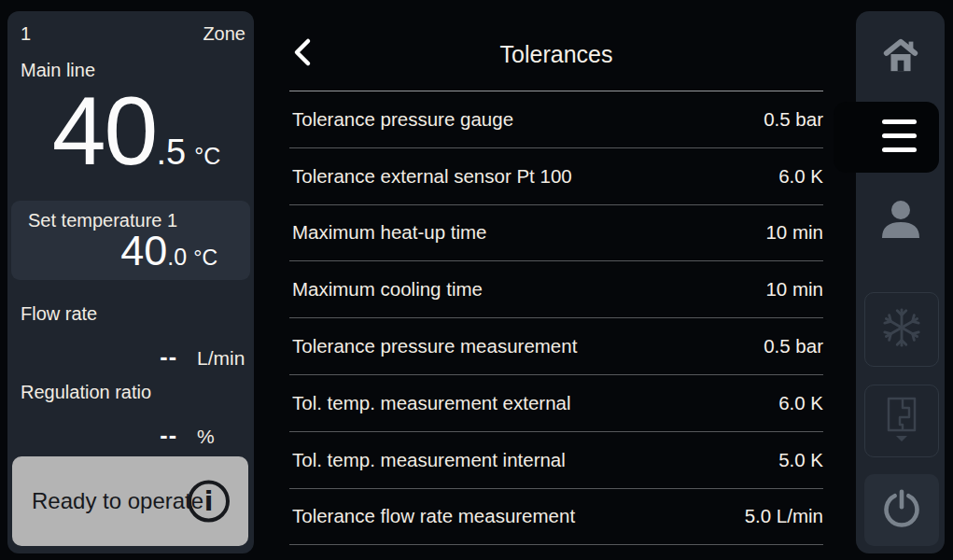 Image resolution: width=953 pixels, height=560 pixels. Describe the element at coordinates (427, 460) in the screenshot. I see `row-label: Tol. temp. measurement internal` at that location.